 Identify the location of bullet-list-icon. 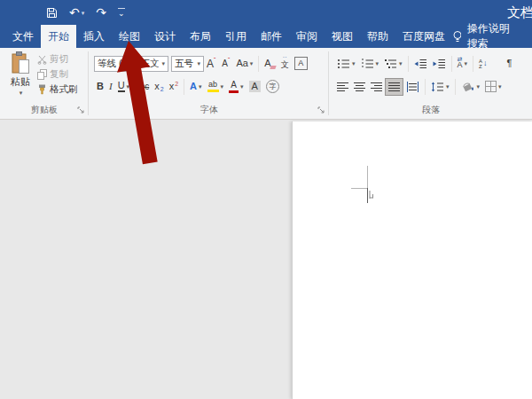
(344, 64).